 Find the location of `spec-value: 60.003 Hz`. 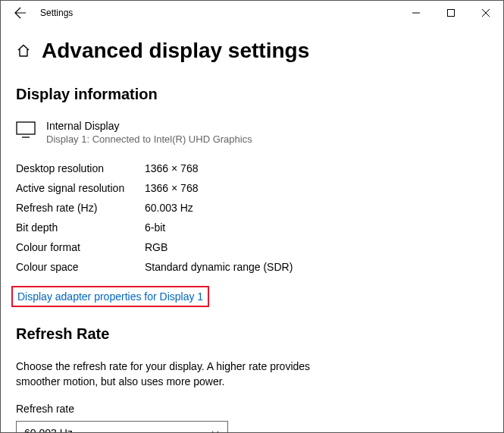

spec-value: 60.003 Hz is located at coordinates (169, 208).